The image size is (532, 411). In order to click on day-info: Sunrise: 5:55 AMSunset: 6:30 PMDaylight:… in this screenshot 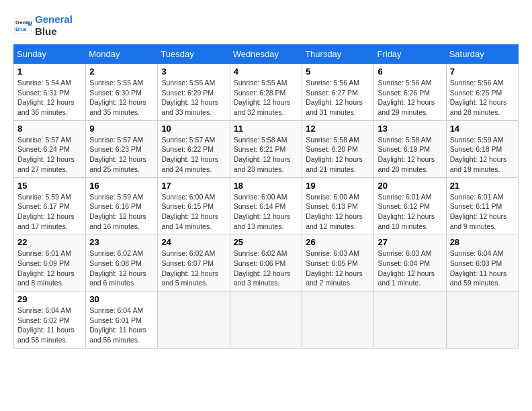, I will do `click(118, 97)`.